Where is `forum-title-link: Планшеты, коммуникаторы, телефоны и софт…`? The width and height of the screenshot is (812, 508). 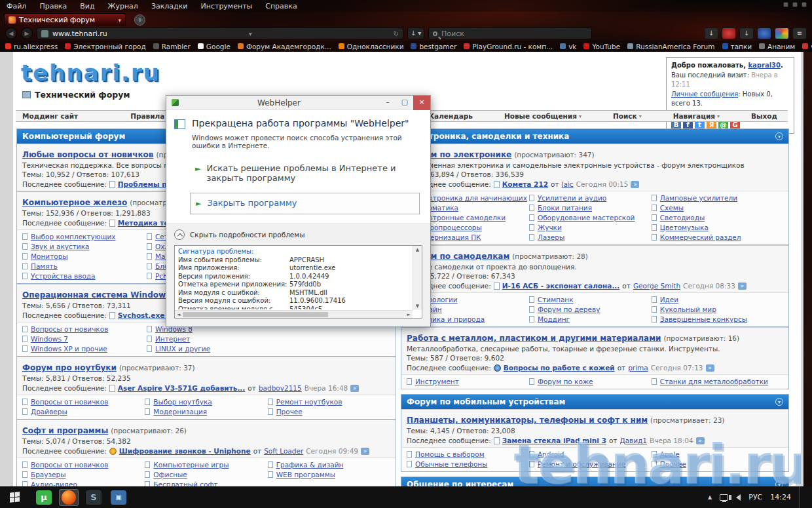 forum-title-link: Планшеты, коммуникаторы, телефоны и софт… is located at coordinates (527, 420).